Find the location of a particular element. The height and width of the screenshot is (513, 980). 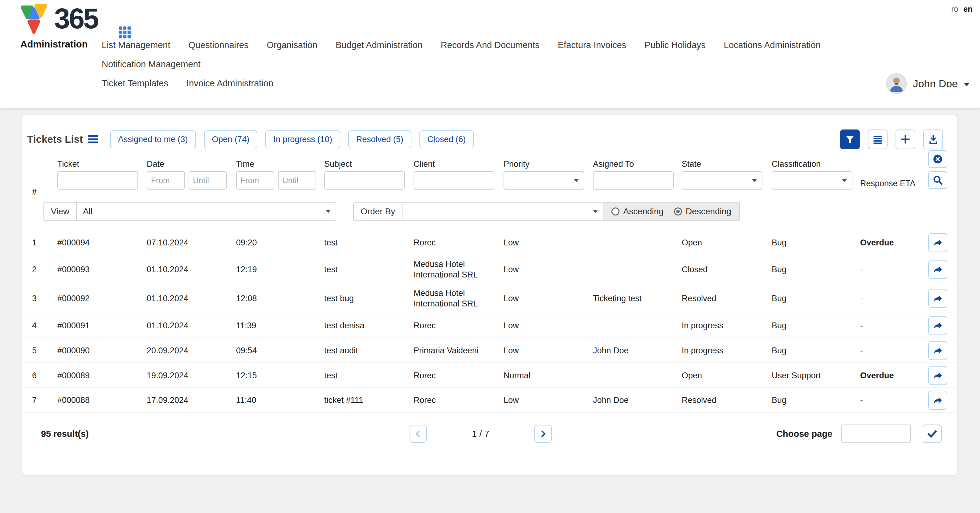

cell-date: 20.09.2024 is located at coordinates (192, 351).